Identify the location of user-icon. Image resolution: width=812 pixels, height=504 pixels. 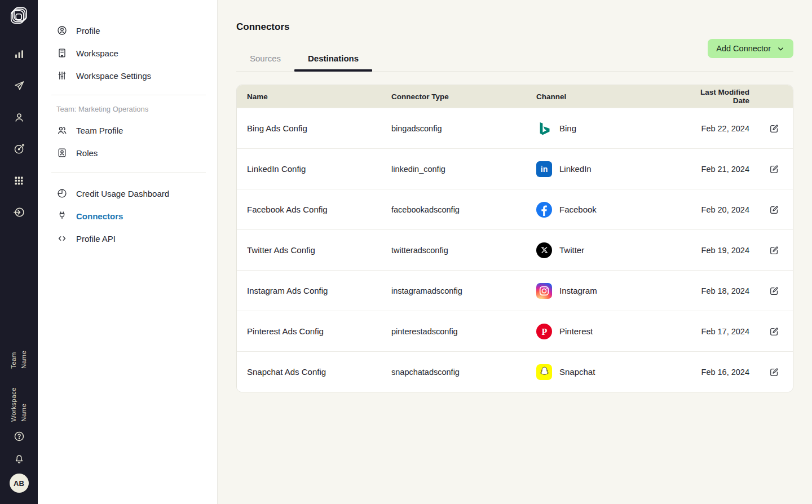
(19, 117).